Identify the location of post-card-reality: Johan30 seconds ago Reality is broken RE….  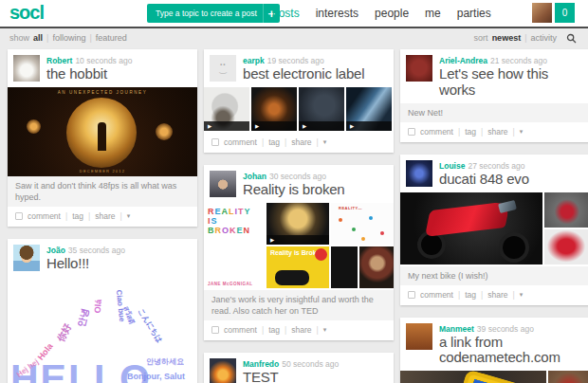
(299, 252).